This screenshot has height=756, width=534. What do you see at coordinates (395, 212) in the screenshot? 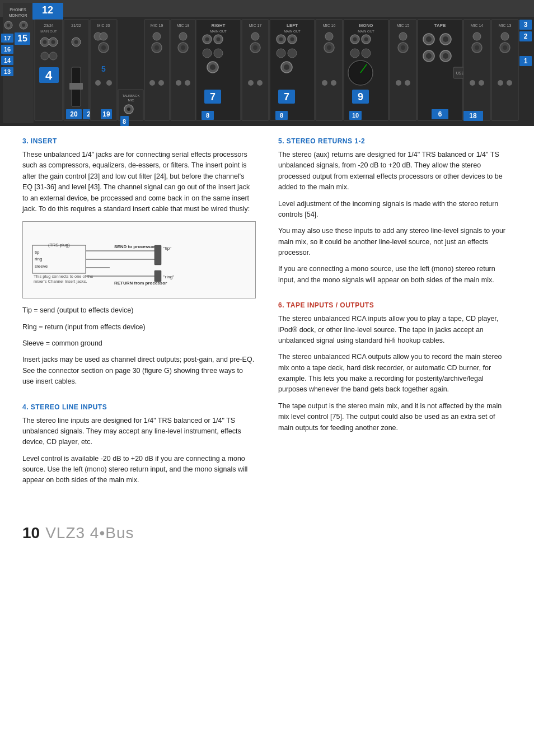
I see `section-stereo-returns: 5. STEREO RETURNS 1-2 The stereo (aux) r…` at bounding box center [395, 212].